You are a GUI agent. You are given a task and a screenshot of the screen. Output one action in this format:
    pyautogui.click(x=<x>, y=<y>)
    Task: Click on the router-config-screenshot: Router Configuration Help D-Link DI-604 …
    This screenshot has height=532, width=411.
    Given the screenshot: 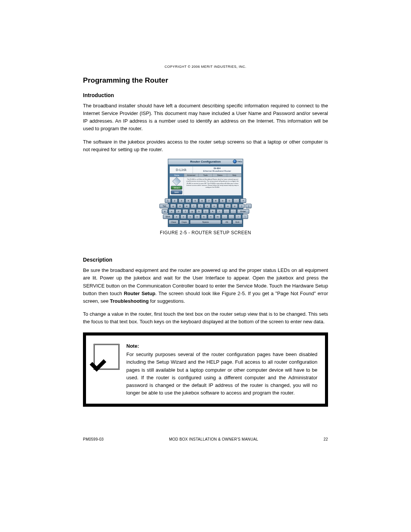 What is the action you would take?
    pyautogui.click(x=206, y=193)
    